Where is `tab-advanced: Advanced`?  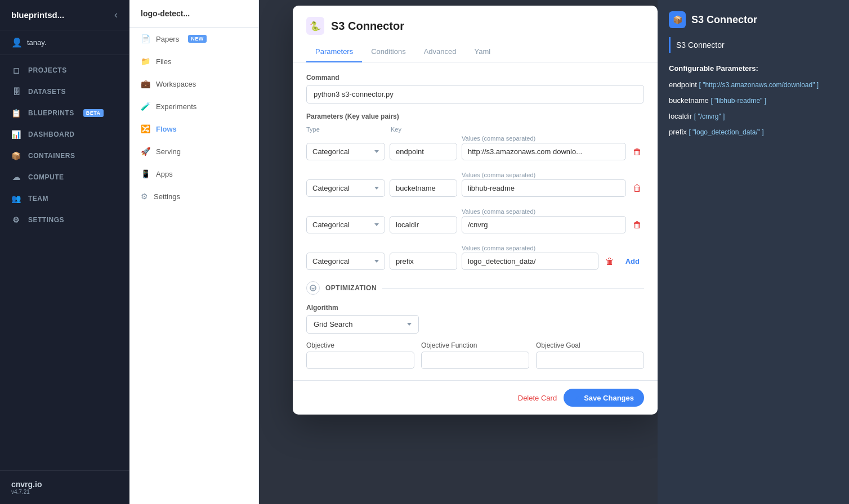
tab-advanced: Advanced is located at coordinates (440, 52).